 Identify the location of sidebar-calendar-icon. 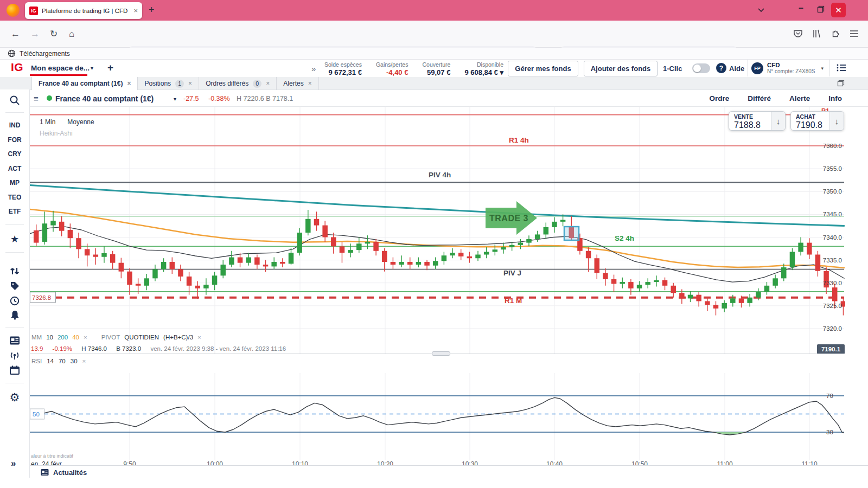
(15, 371).